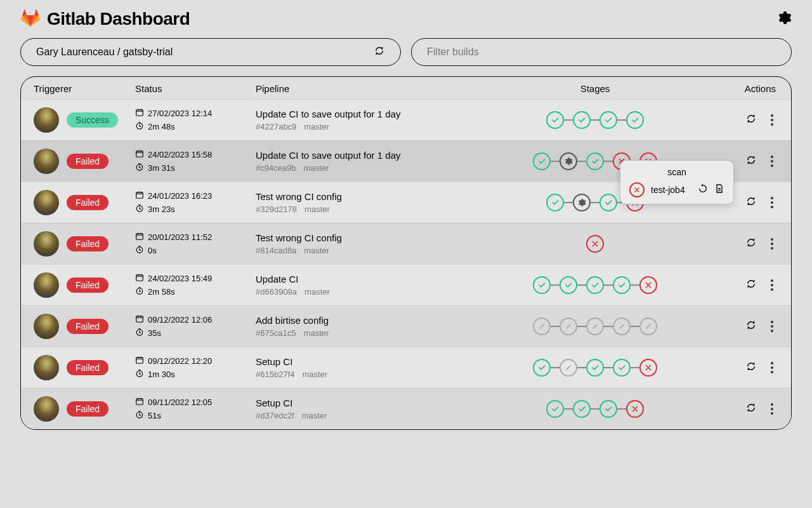 Image resolution: width=812 pixels, height=508 pixels. What do you see at coordinates (601, 52) in the screenshot?
I see `filter-input` at bounding box center [601, 52].